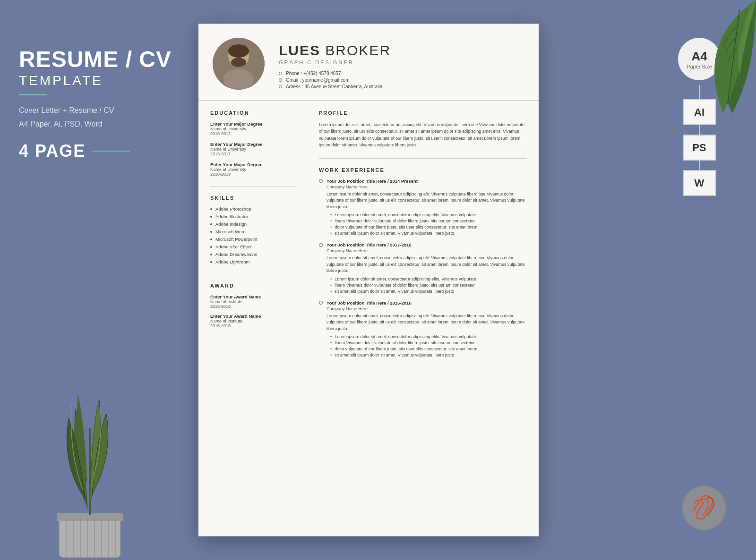 The height and width of the screenshot is (560, 756). What do you see at coordinates (99, 151) in the screenshot?
I see `page-count: 4 PAGE` at bounding box center [99, 151].